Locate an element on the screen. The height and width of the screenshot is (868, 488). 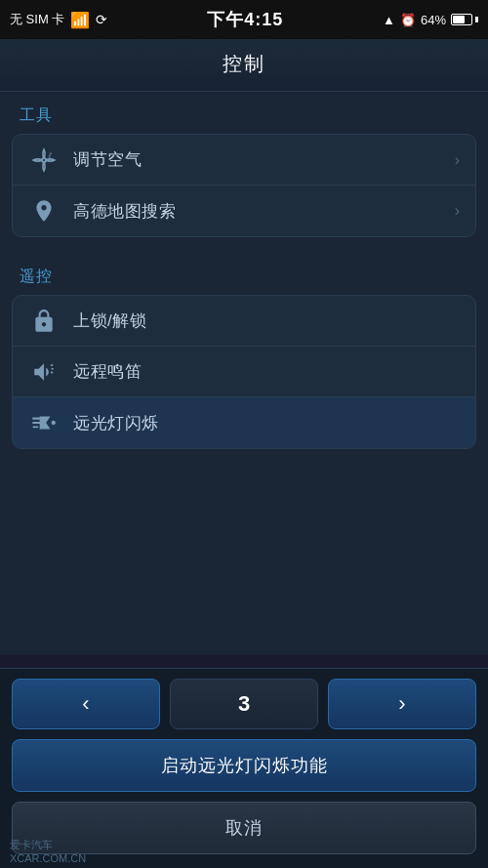
current-page-display: 3 is located at coordinates (244, 704).